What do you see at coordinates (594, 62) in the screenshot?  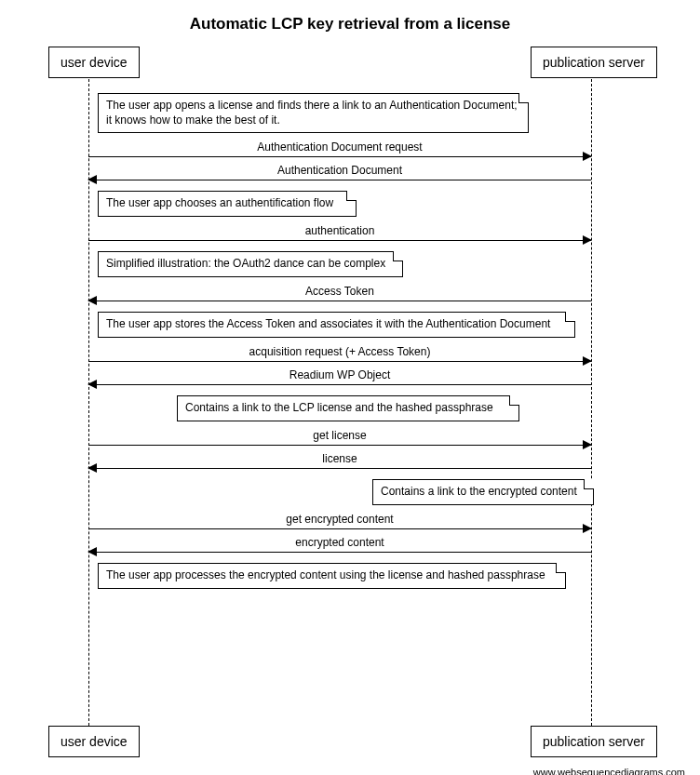 I see `actor-publication-server-top: publication server` at bounding box center [594, 62].